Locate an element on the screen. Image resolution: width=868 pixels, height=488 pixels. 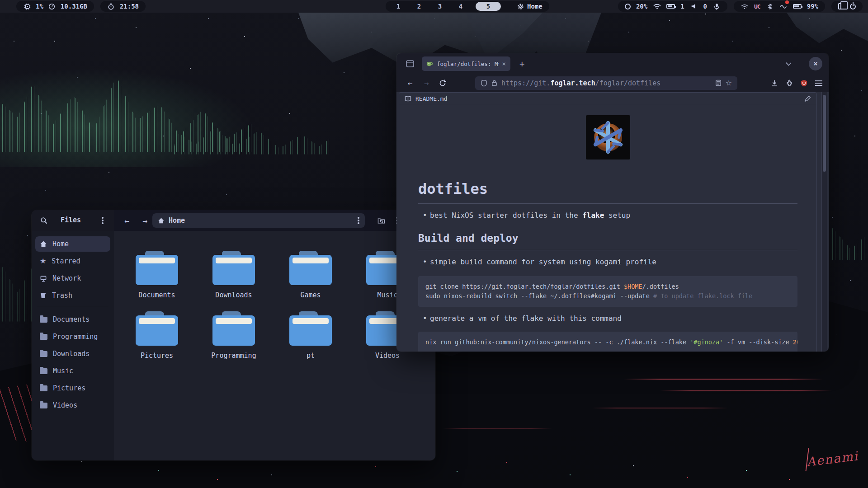
menu-button is located at coordinates (819, 83).